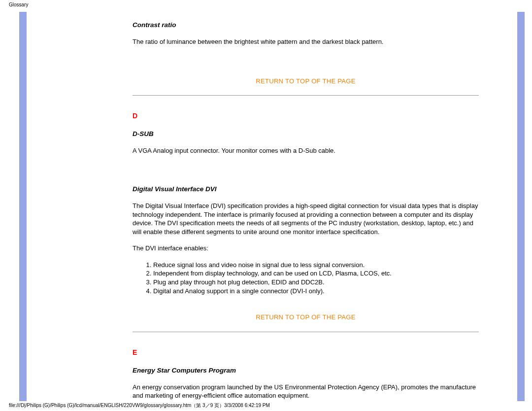  What do you see at coordinates (305, 42) in the screenshot?
I see `term-contrast-ratio-text: The ratio of luminance between the brigh…` at bounding box center [305, 42].